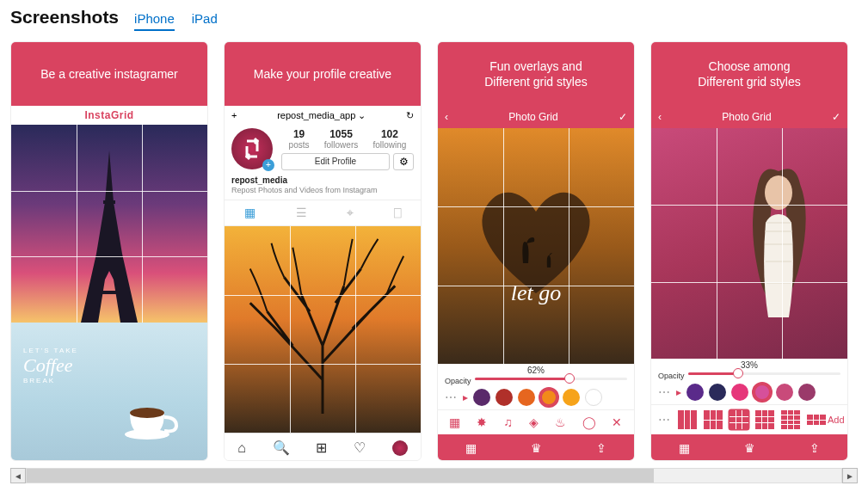 The image size is (868, 498). What do you see at coordinates (249, 213) in the screenshot?
I see `grid-view-icon: ▦` at bounding box center [249, 213].